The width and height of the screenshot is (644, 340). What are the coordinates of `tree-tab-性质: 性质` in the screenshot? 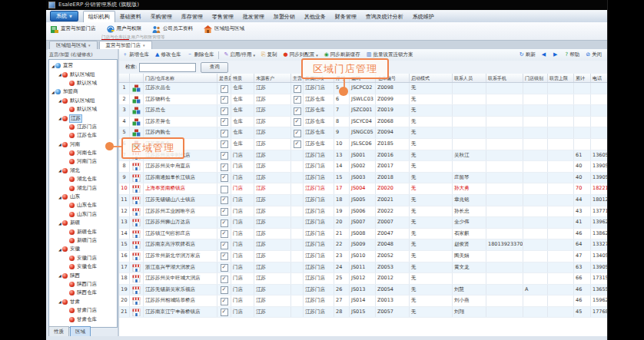 It's located at (58, 332).